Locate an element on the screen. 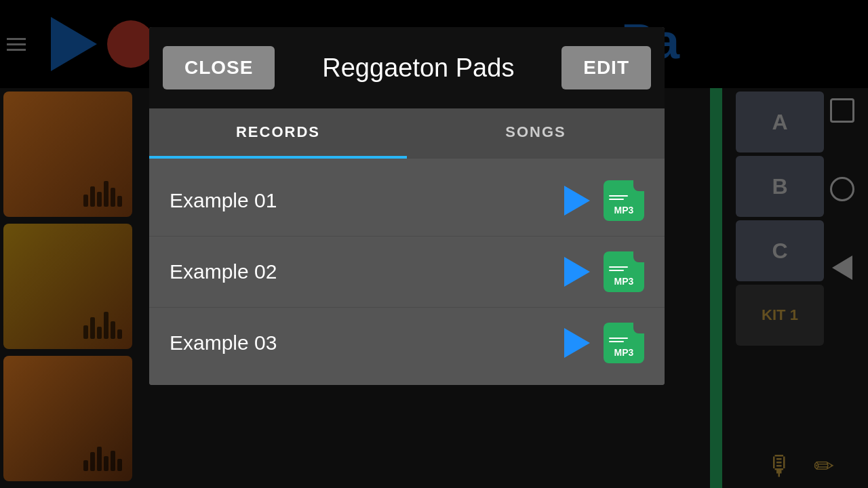 This screenshot has width=868, height=488. record-item-1: Example 01 is located at coordinates (407, 201).